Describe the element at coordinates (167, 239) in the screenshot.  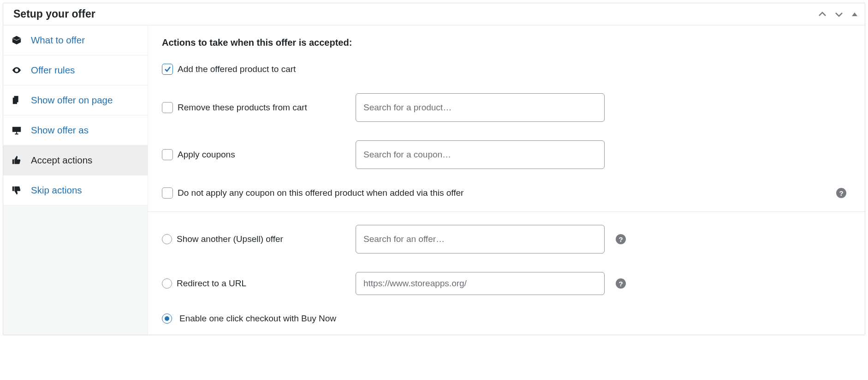
I see `radio-upsell` at that location.